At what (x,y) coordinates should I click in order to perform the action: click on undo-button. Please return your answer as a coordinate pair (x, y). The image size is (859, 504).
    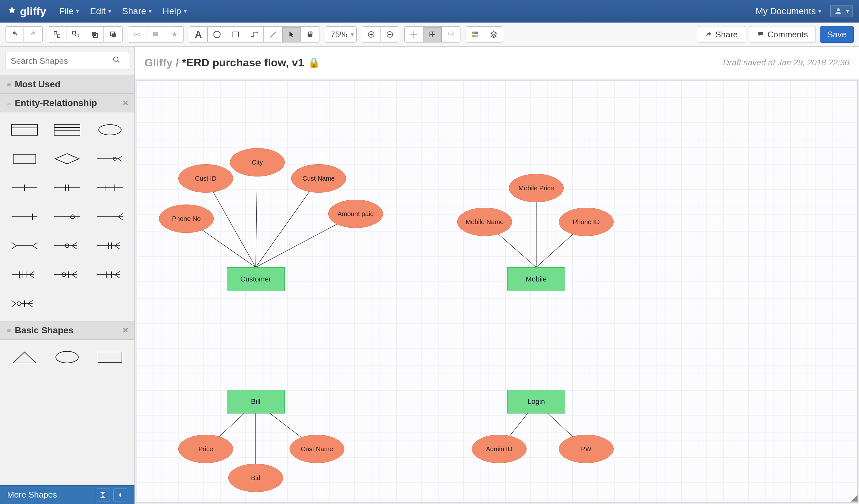
    Looking at the image, I should click on (14, 35).